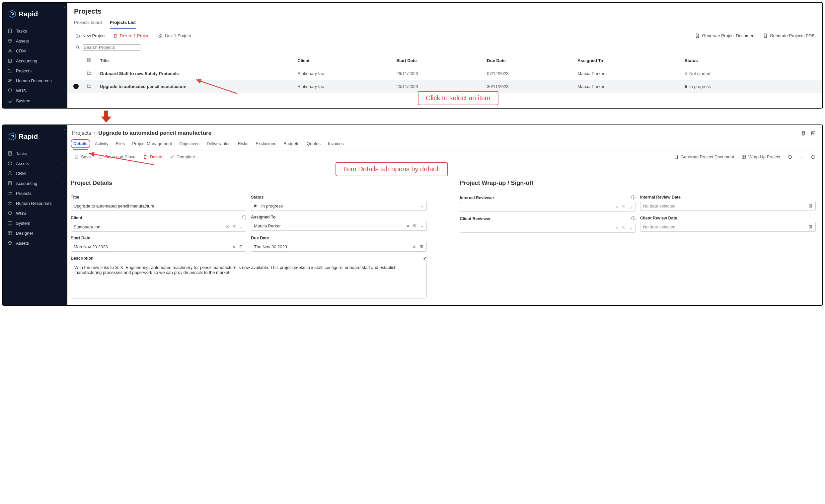 This screenshot has width=825, height=504. I want to click on tab-projects-list: Projects List, so click(123, 24).